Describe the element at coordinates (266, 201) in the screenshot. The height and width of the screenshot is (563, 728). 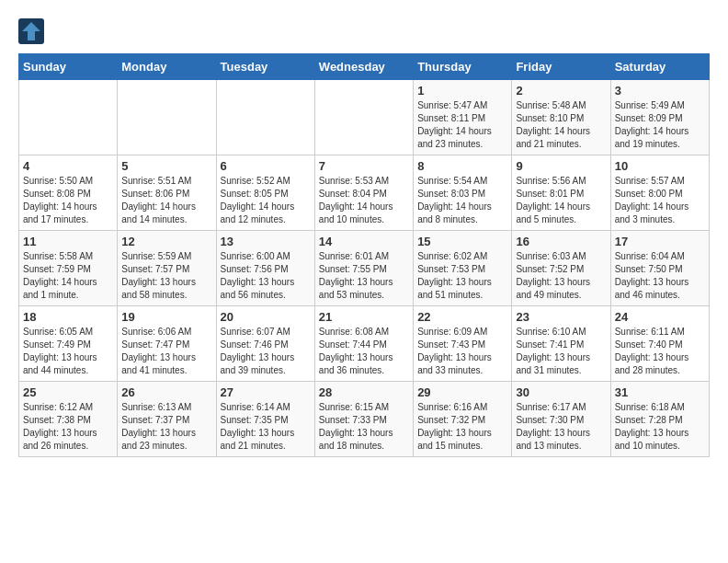
I see `day-info: Sunrise: 5:52 AM Sunset: 8:05 PM Dayligh…` at that location.